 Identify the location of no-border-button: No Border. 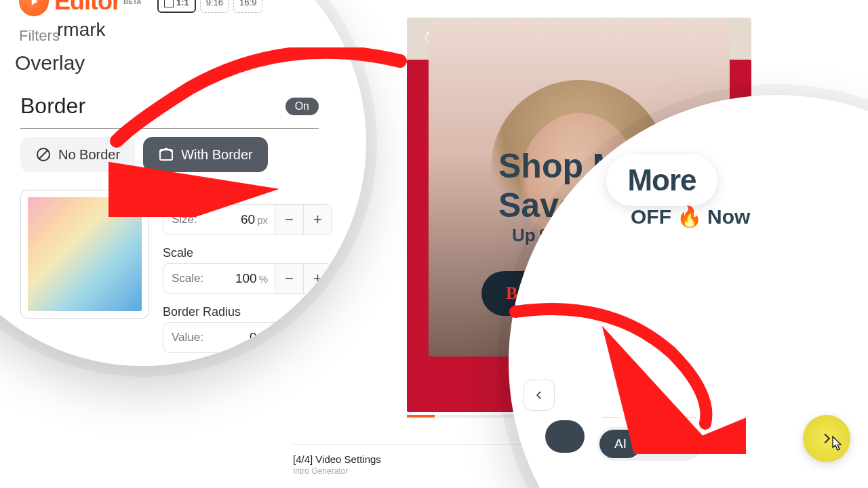
(77, 155).